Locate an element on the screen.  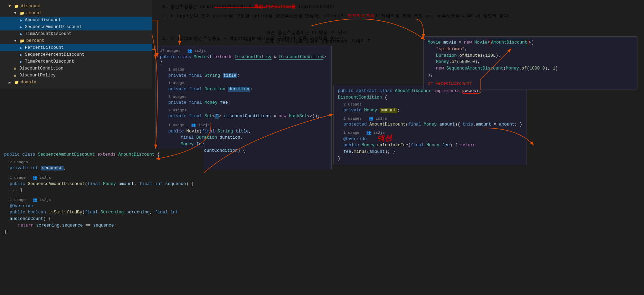
tree-root-discount: ▼ 📁 discount is located at coordinates (76, 6).